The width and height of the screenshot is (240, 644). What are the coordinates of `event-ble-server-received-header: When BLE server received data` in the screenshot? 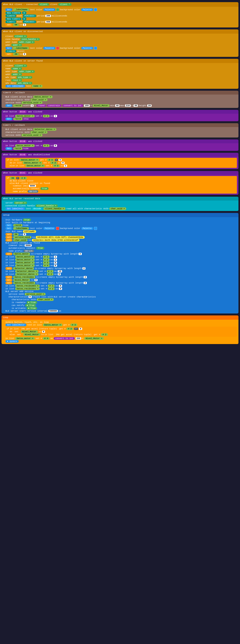 It's located at (120, 198).